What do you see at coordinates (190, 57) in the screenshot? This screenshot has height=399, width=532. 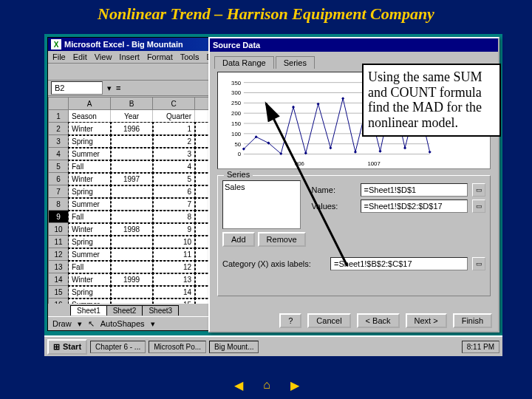 I see `menu-tools: Tools` at bounding box center [190, 57].